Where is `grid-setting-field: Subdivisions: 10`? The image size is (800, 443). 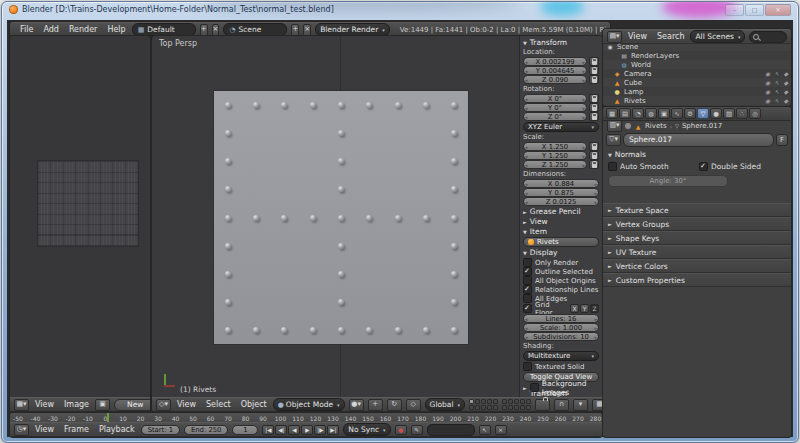
grid-setting-field: Subdivisions: 10 is located at coordinates (561, 336).